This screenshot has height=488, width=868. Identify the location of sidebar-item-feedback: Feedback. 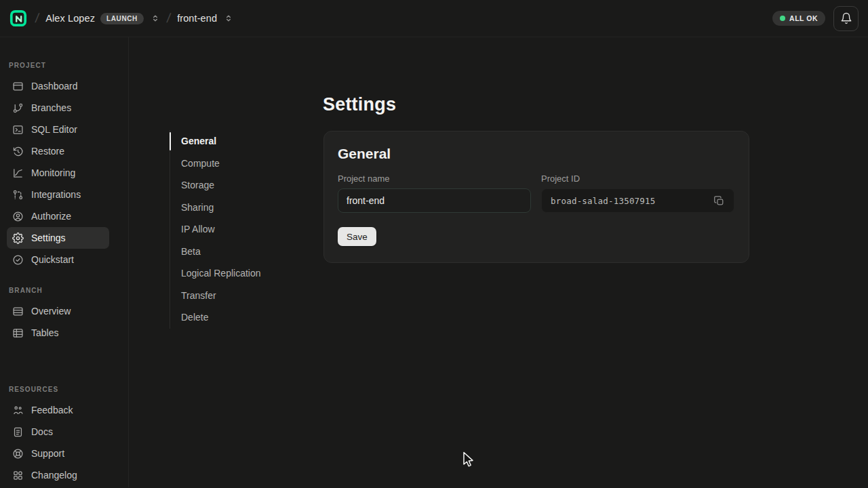
(58, 410).